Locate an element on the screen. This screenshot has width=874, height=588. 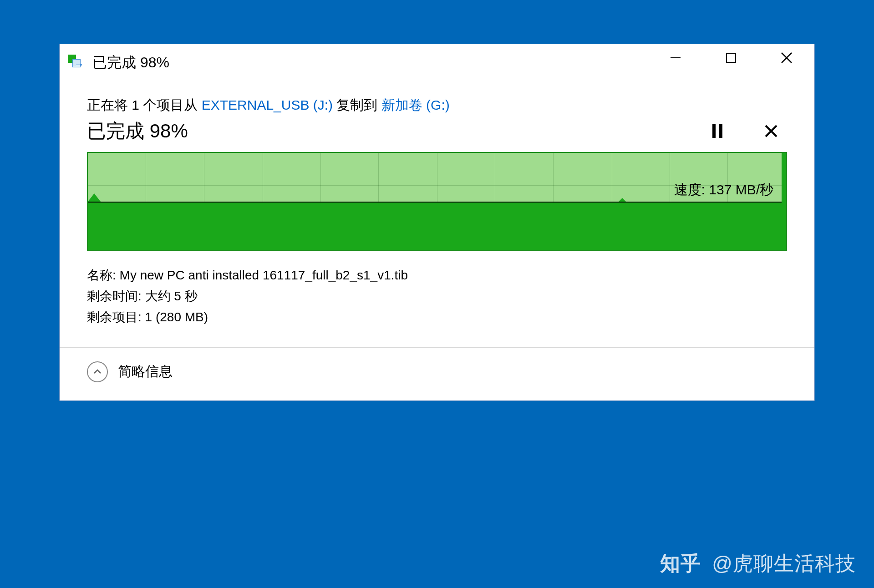
watermark-author: @虎聊生活科技 is located at coordinates (784, 563).